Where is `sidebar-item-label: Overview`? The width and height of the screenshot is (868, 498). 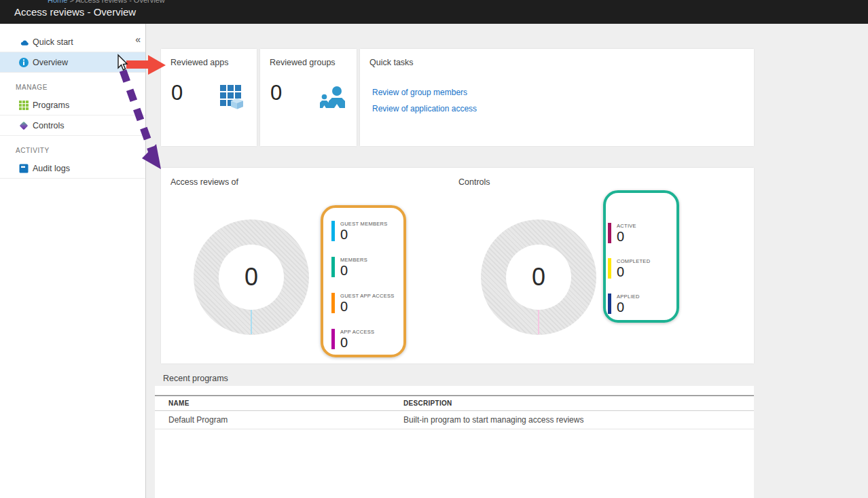
sidebar-item-label: Overview is located at coordinates (50, 63).